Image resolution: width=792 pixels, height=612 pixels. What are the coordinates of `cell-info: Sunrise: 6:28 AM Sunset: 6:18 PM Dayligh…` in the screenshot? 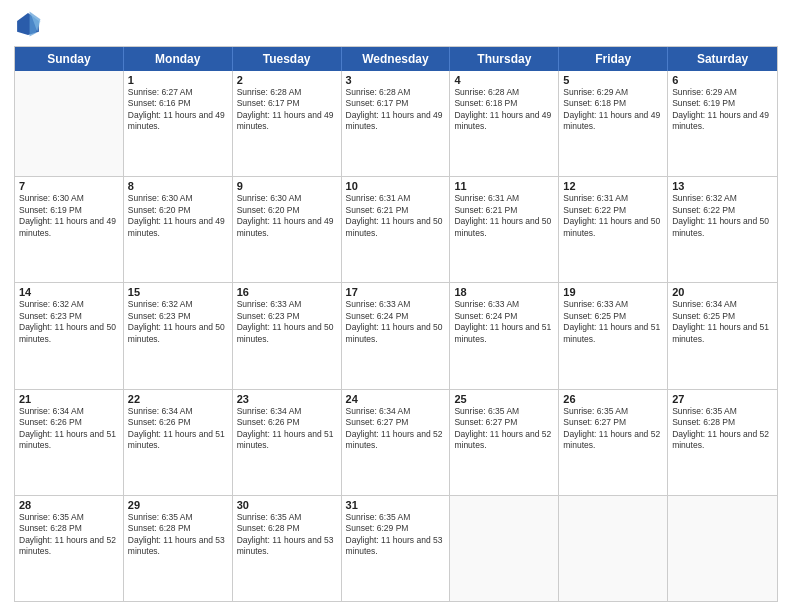 It's located at (504, 110).